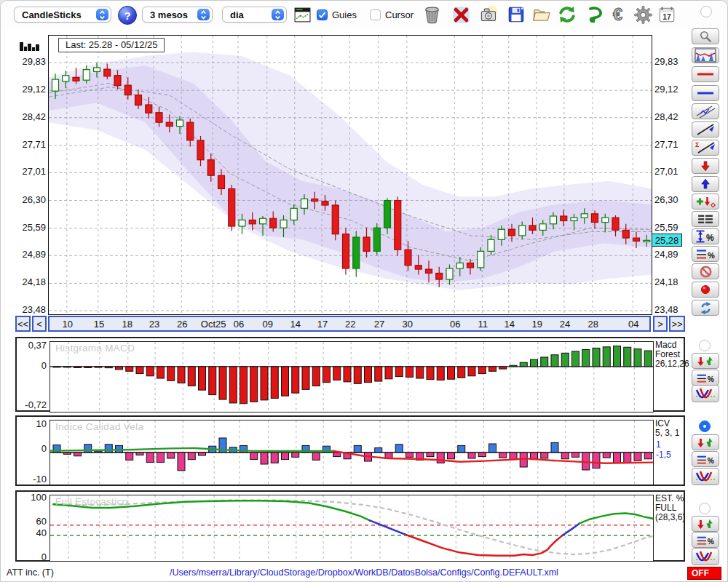 The height and width of the screenshot is (582, 728). Describe the element at coordinates (488, 15) in the screenshot. I see `camera-button` at that location.